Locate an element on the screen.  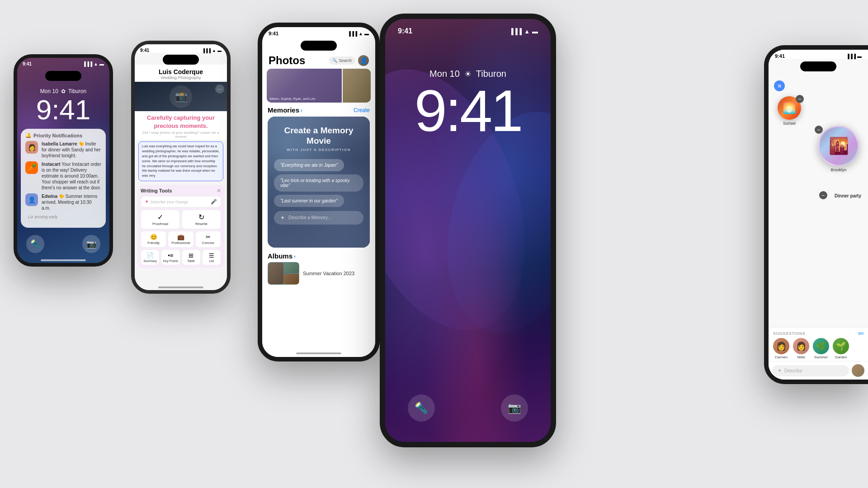
p1-battery-icon: ▬ is located at coordinates (102, 64).